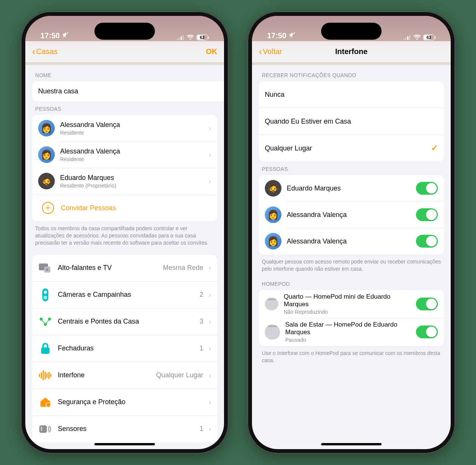 Image resolution: width=476 pixels, height=465 pixels. What do you see at coordinates (45, 268) in the screenshot?
I see `speaker-tv-icon` at bounding box center [45, 268].